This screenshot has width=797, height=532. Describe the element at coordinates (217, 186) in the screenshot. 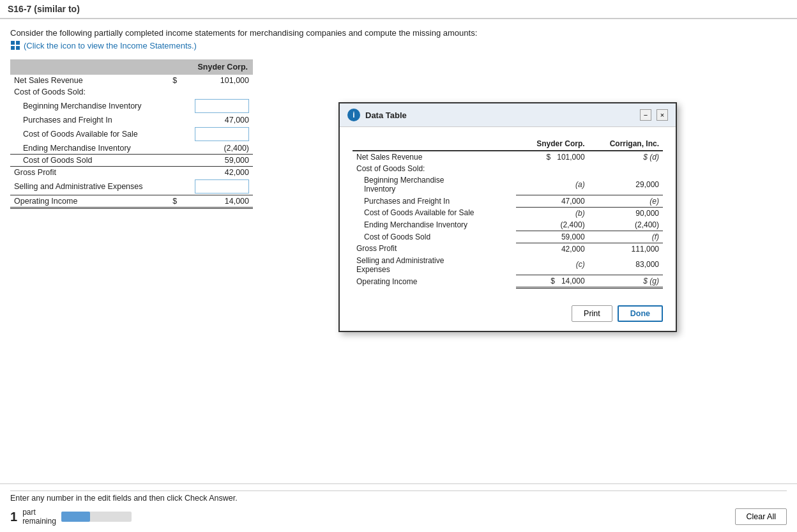

I see `sga-cell` at that location.